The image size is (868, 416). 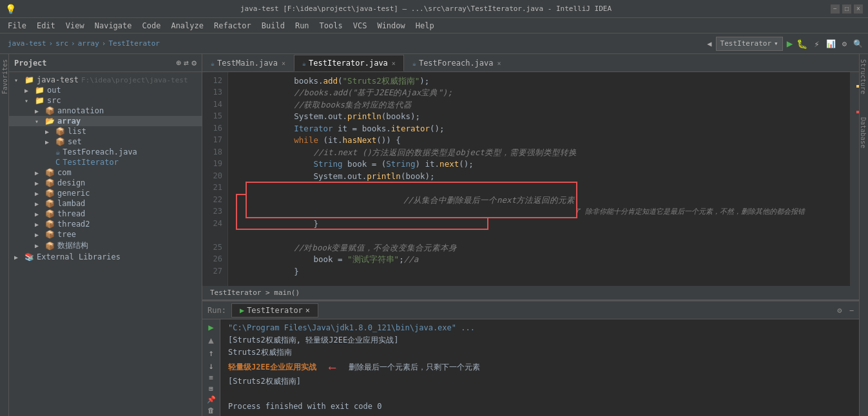 What do you see at coordinates (4, 77) in the screenshot?
I see `favorites-tab: Favorites` at bounding box center [4, 77].